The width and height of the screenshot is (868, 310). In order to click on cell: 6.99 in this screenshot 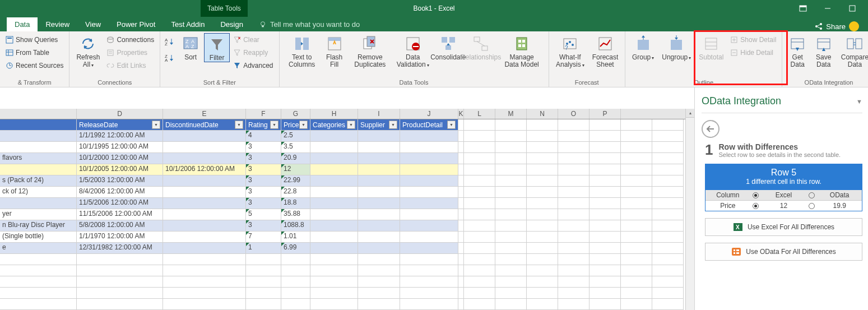, I will do `click(296, 248)`.